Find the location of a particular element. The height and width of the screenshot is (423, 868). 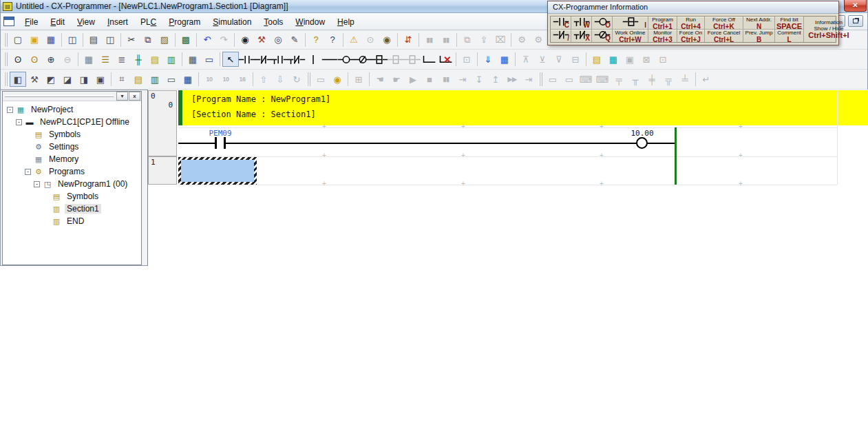

menu-tools: Tools is located at coordinates (273, 22).